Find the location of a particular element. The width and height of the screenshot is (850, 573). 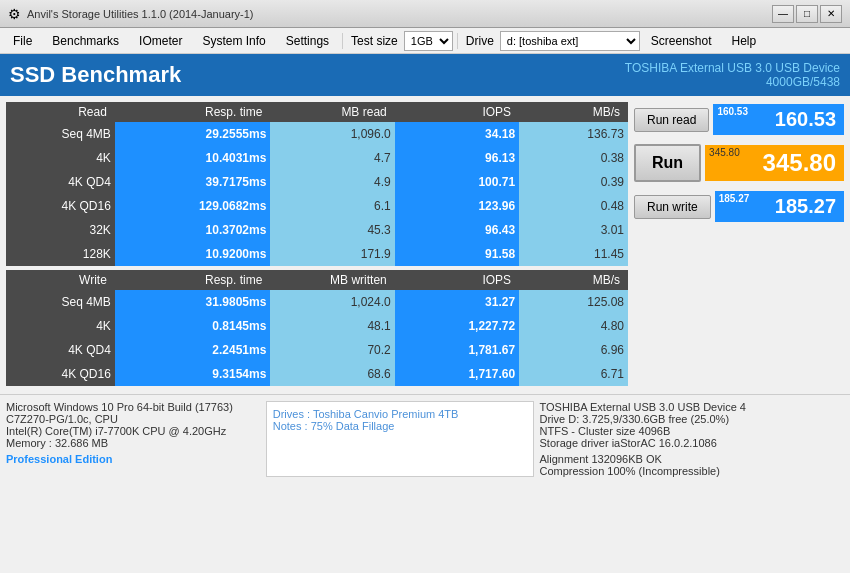

menu-iometer: IOmeter is located at coordinates (160, 41).